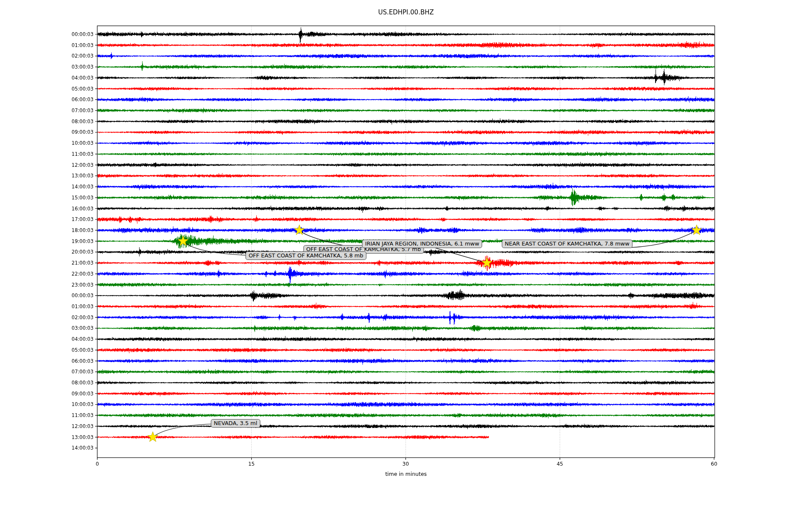 The height and width of the screenshot is (508, 812). Describe the element at coordinates (252, 464) in the screenshot. I see `x-tick-label: 15` at that location.